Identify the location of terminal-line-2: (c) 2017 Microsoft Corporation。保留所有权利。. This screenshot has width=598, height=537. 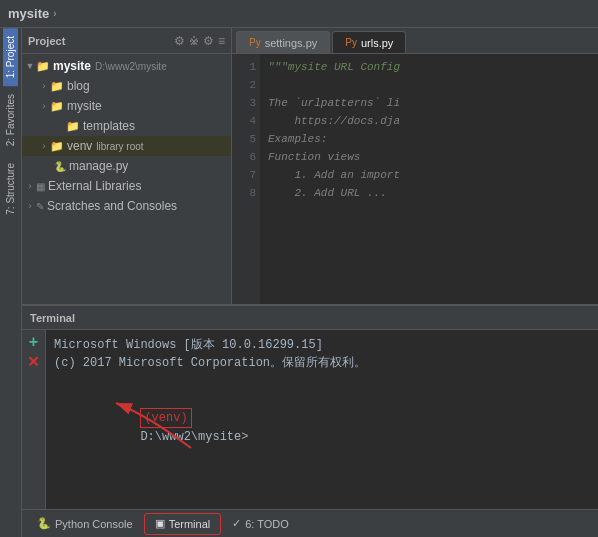
(322, 363).